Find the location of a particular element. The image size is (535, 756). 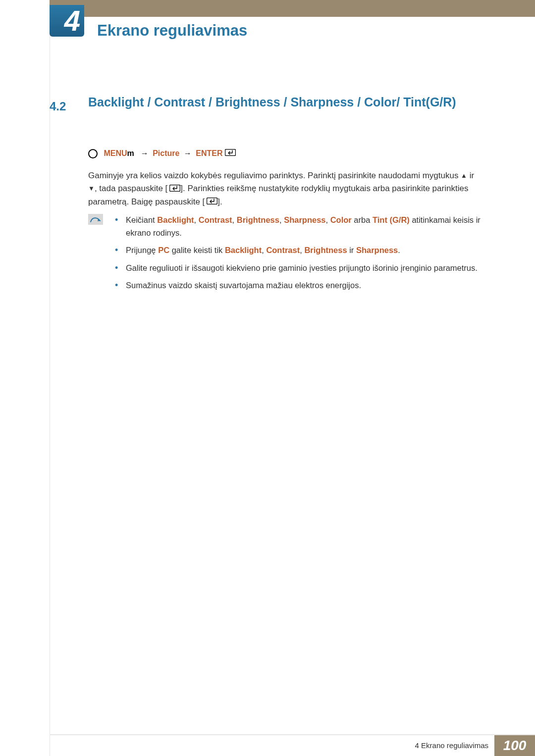

page-footer: 4 Ekrano reguliavimas100 is located at coordinates (292, 745).